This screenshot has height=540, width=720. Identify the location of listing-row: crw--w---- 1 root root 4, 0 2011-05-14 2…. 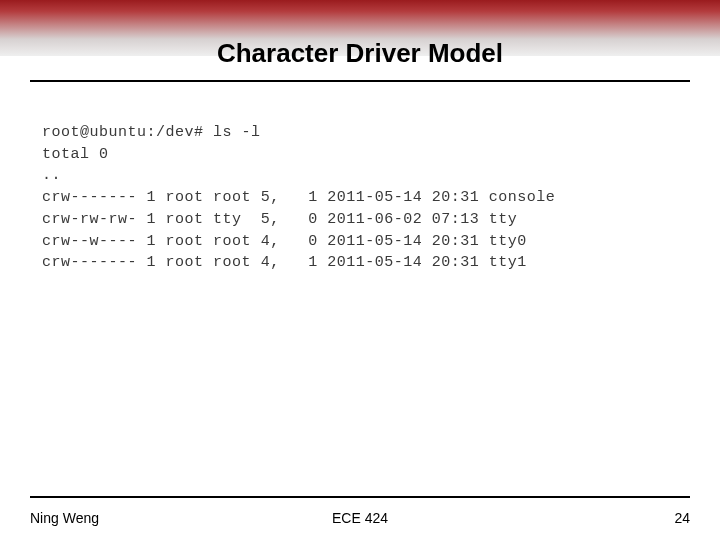
(284, 242).